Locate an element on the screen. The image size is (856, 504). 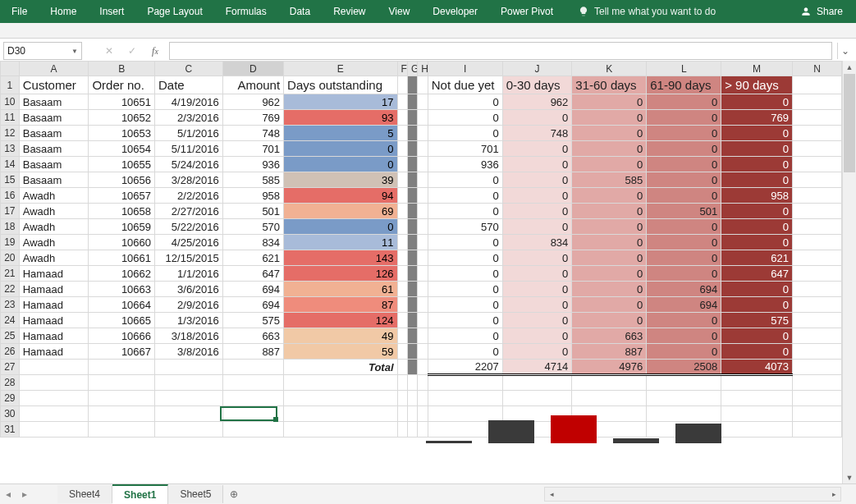
chevron-down-icon: ▼ is located at coordinates (75, 51).